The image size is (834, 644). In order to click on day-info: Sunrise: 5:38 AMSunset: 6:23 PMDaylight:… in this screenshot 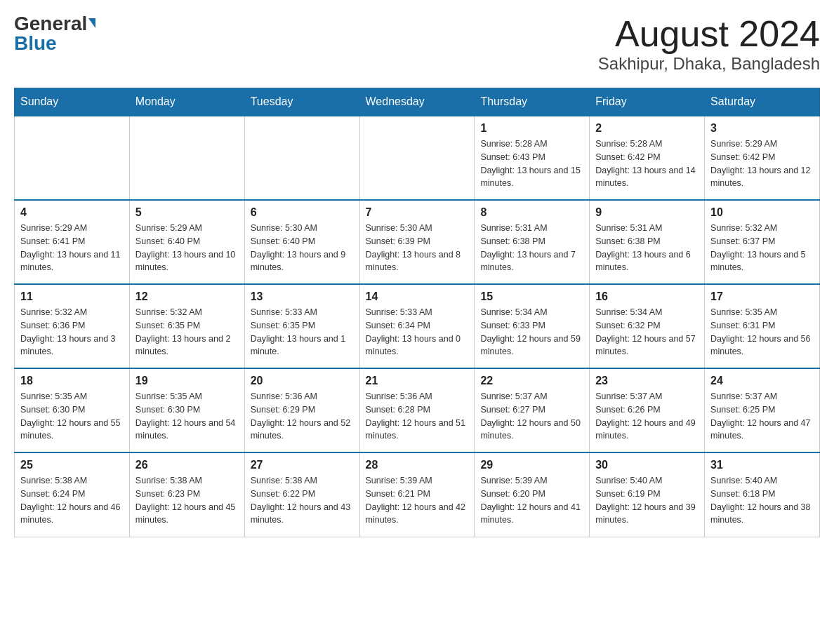, I will do `click(187, 501)`.